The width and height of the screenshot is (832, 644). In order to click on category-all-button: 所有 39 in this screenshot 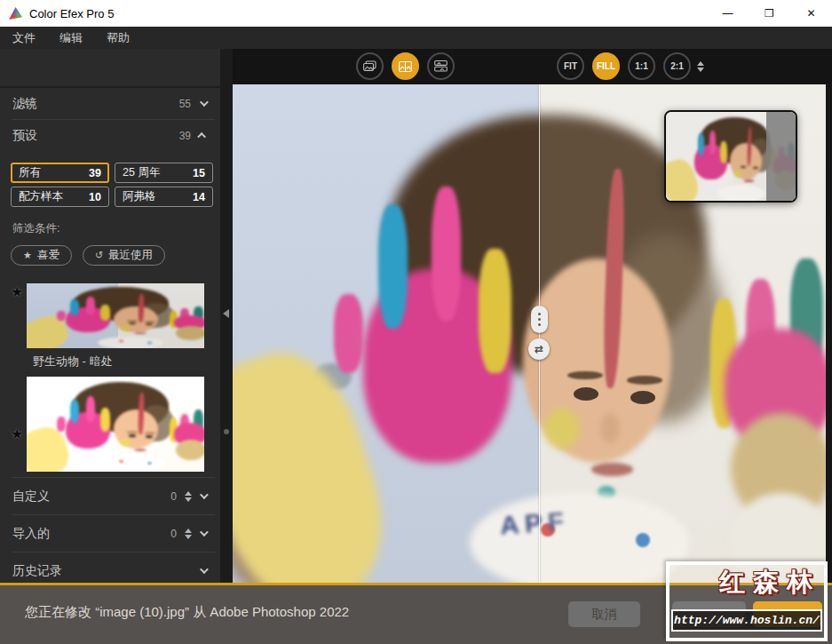, I will do `click(60, 172)`.